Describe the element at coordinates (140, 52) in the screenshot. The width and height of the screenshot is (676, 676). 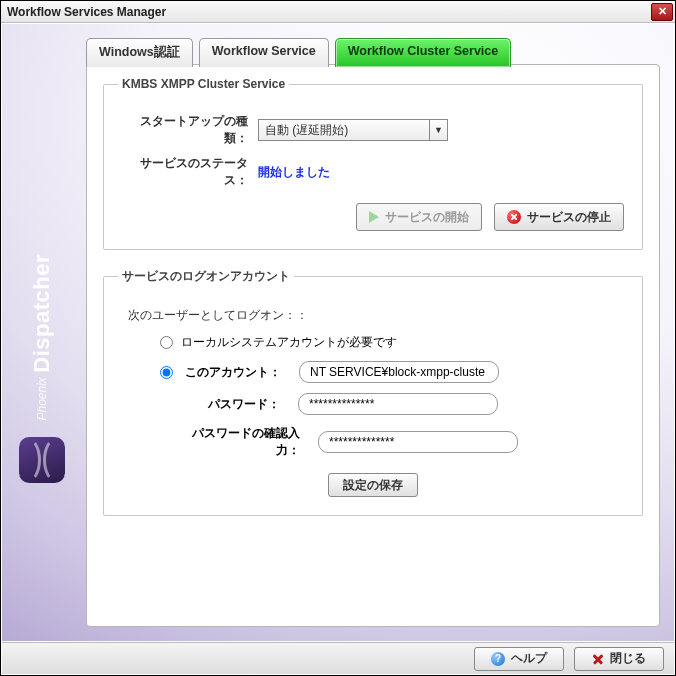
I see `tab-windows-auth: Windows認証` at that location.